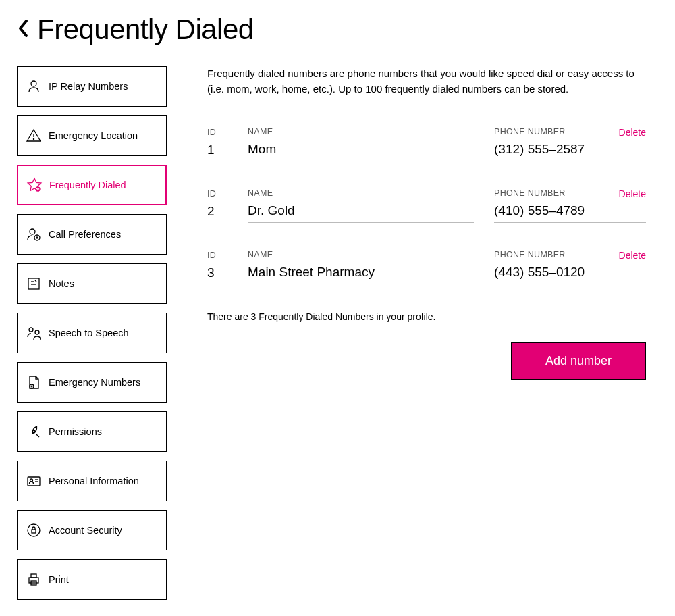  Describe the element at coordinates (146, 30) in the screenshot. I see `page-title: Frequently Dialed` at that location.